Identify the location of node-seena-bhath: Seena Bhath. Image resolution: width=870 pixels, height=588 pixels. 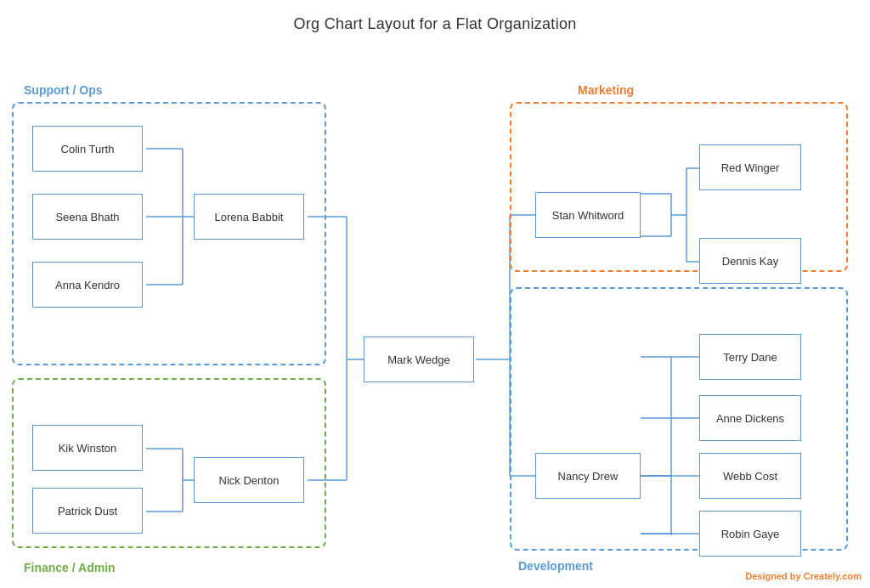
(88, 217).